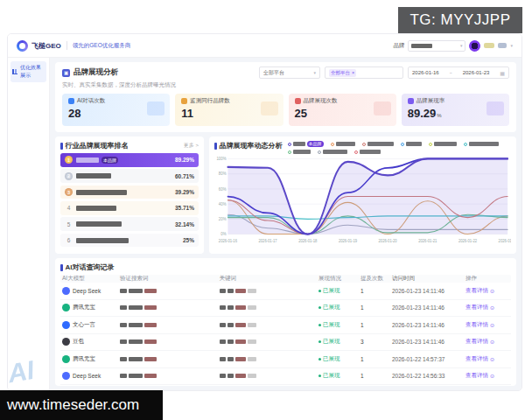 This screenshot has height=420, width=525. Describe the element at coordinates (320, 376) in the screenshot. I see `status-dot` at that location.